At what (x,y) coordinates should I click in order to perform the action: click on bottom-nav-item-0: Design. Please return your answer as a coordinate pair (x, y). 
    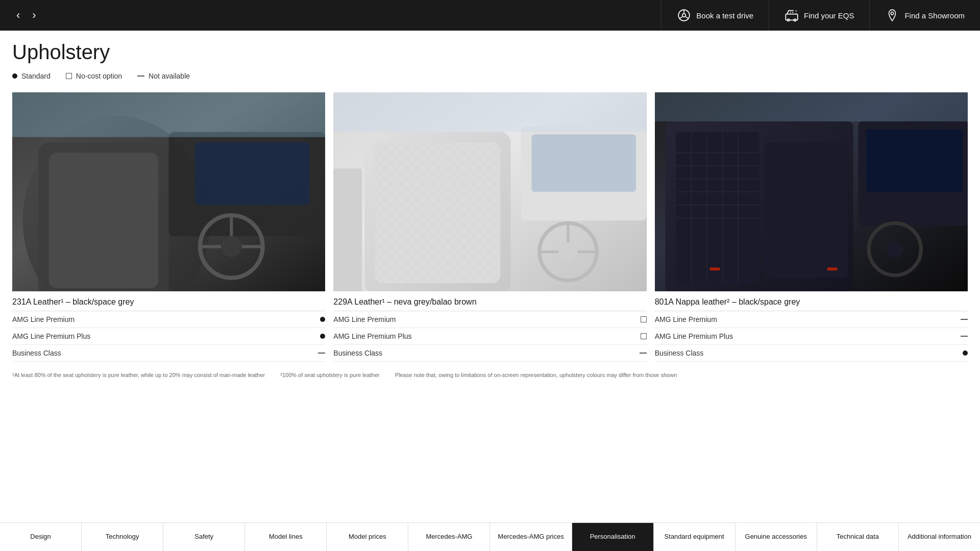
    Looking at the image, I should click on (41, 537).